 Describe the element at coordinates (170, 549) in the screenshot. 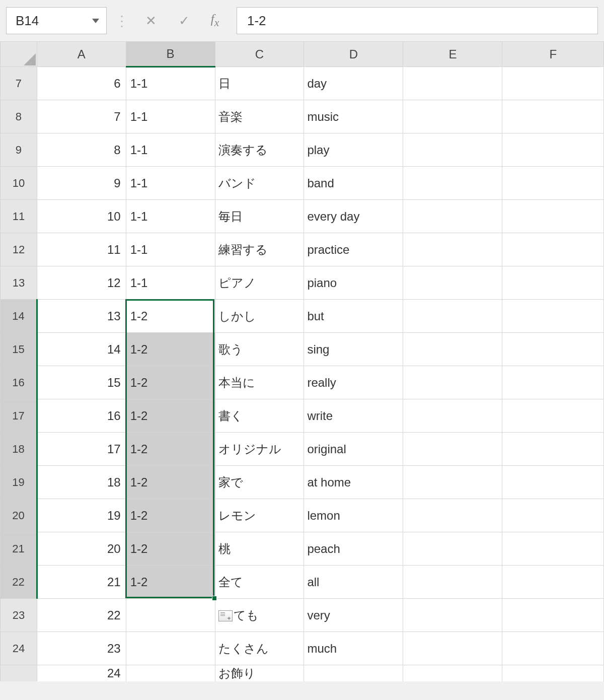

I see `cell-B21: 1-2` at that location.